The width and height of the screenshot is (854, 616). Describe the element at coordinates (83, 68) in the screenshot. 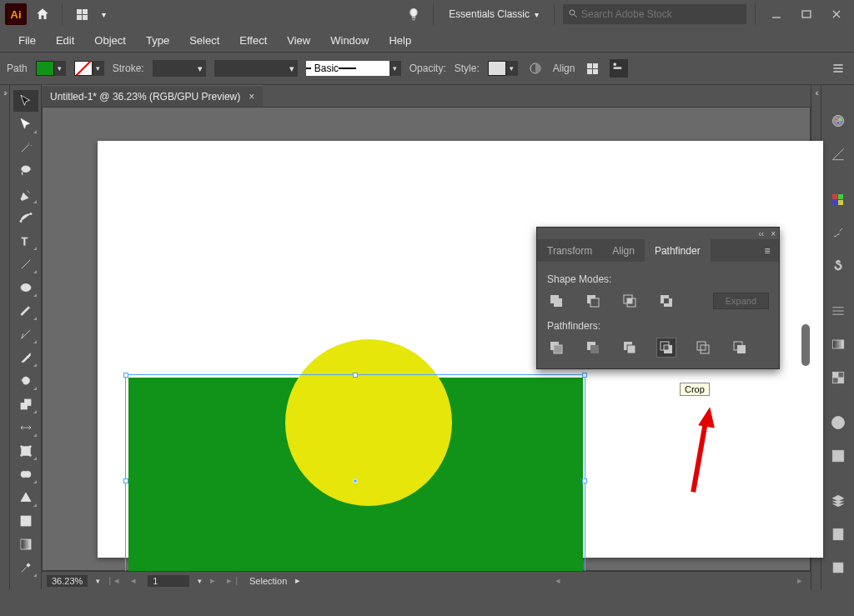

I see `stroke-swatch` at that location.